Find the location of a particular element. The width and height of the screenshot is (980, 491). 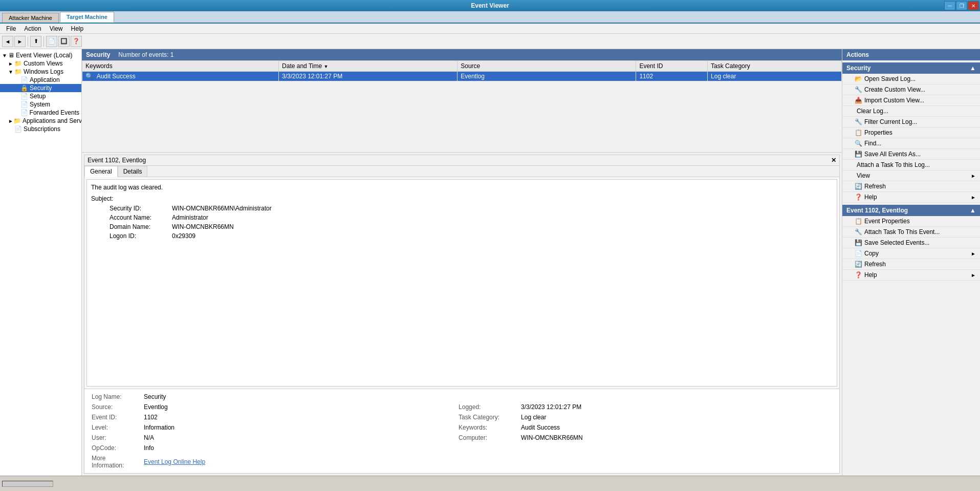

cell-keywords: 🔍 Audit Success is located at coordinates (181, 77).